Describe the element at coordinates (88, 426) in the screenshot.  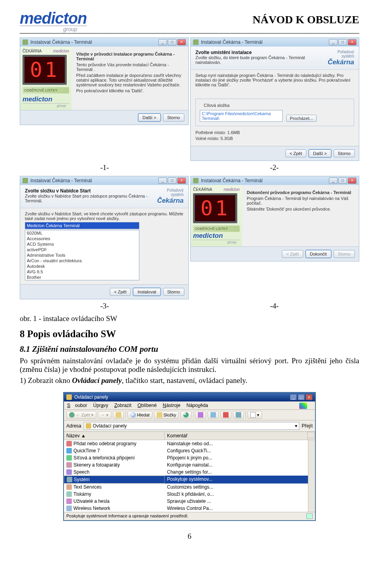
I see `folder-icon` at that location.